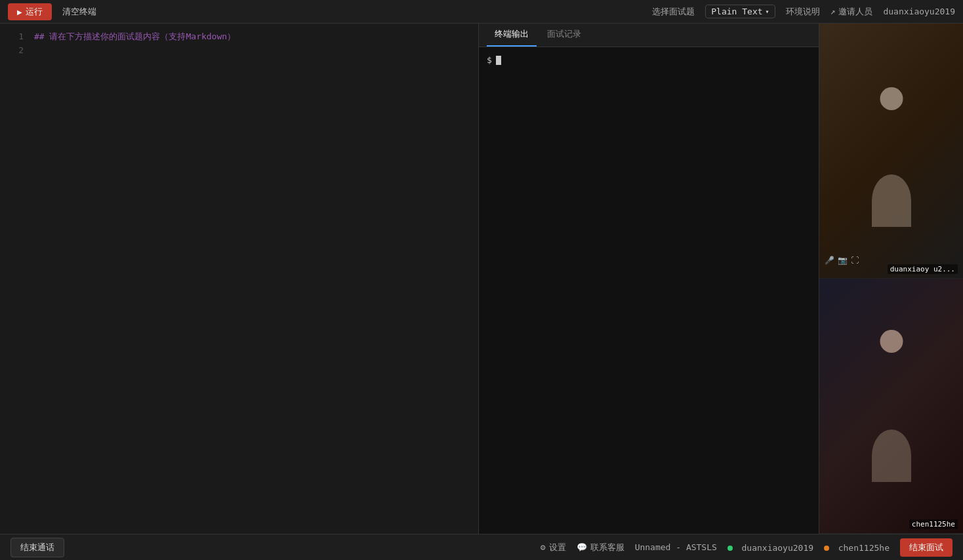  Describe the element at coordinates (891, 407) in the screenshot. I see `video-card-2: chen1125he` at that location.